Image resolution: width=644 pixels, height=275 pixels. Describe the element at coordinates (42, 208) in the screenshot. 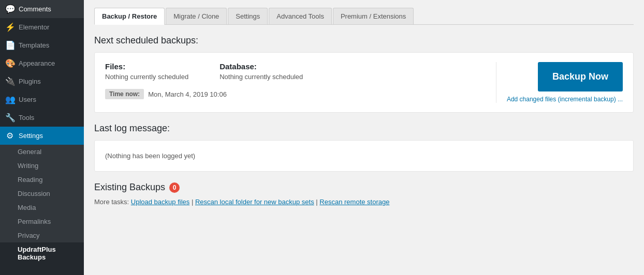

I see `submenu-item-media: Media` at that location.